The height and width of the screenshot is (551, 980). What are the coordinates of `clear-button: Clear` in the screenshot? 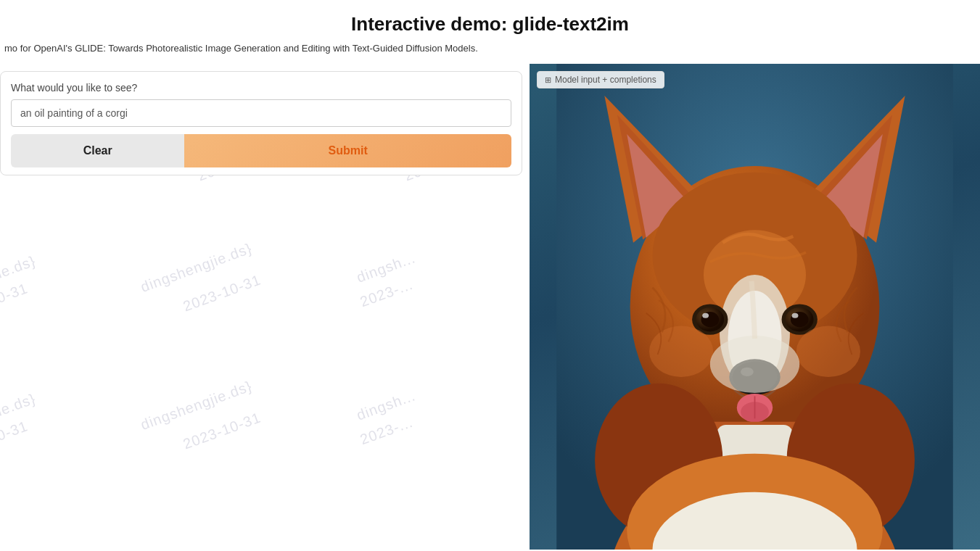 It's located at (97, 151).